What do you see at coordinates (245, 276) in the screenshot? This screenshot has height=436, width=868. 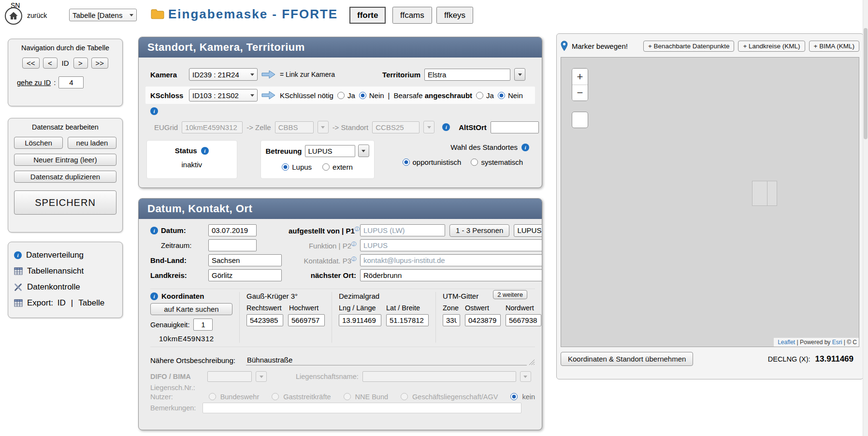 I see `landkreis-input` at bounding box center [245, 276].